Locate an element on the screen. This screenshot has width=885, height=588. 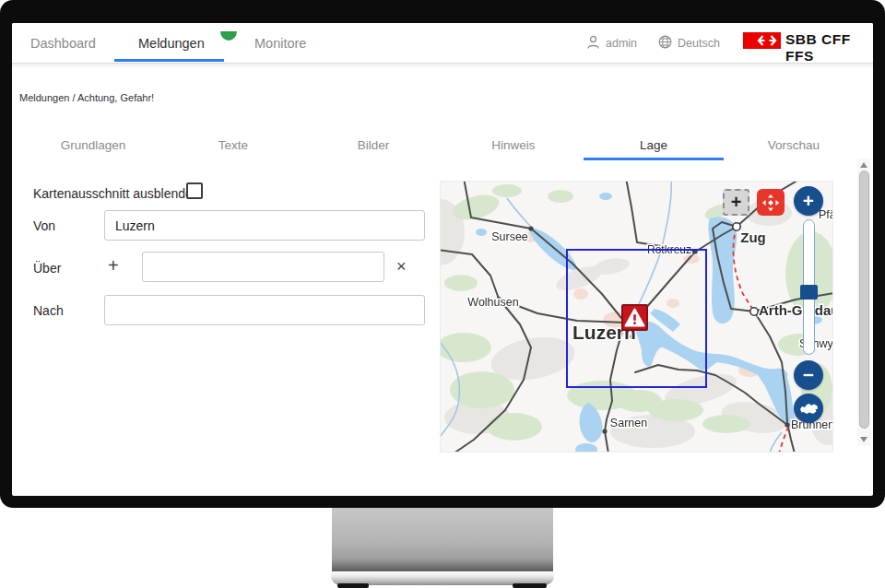
tab-bar: Grundlagen Texte Bilder Hinweis Lage Vor… is located at coordinates (443, 146).